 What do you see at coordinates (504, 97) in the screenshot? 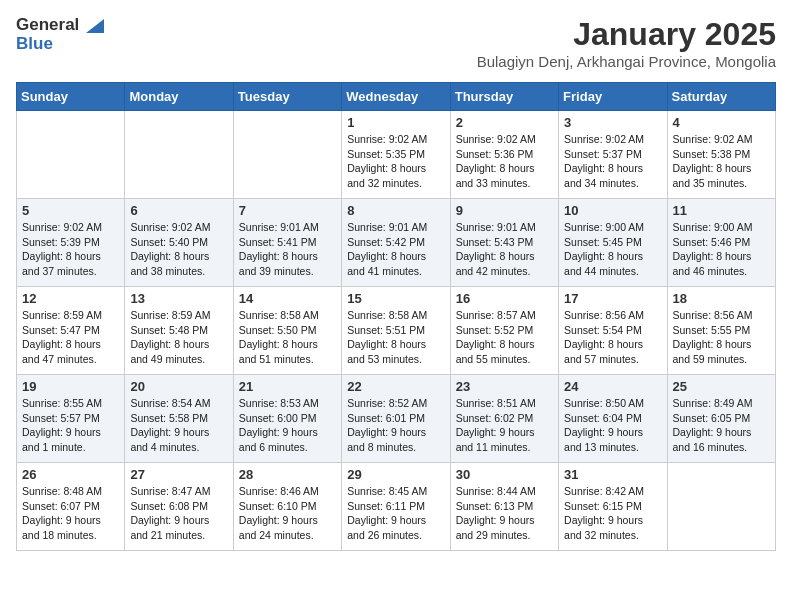
I see `weekday-header-thursday: Thursday` at bounding box center [504, 97].